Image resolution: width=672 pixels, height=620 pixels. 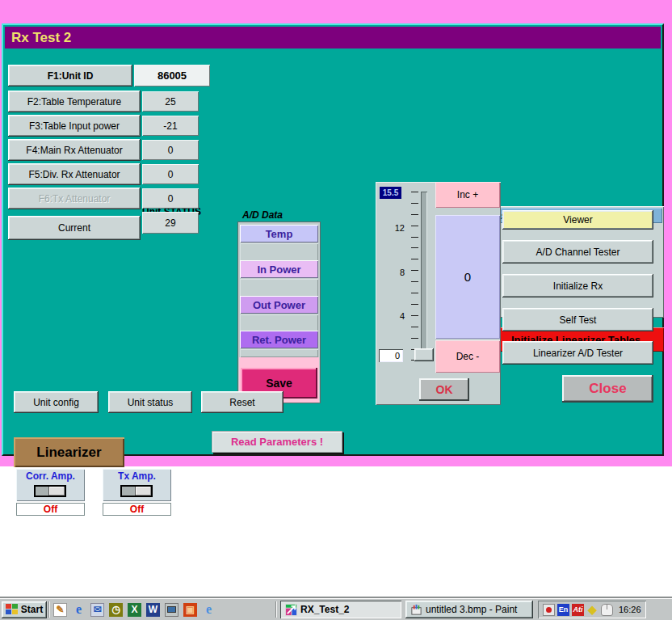 What do you see at coordinates (444, 390) in the screenshot?
I see `ok-button: OK` at bounding box center [444, 390].